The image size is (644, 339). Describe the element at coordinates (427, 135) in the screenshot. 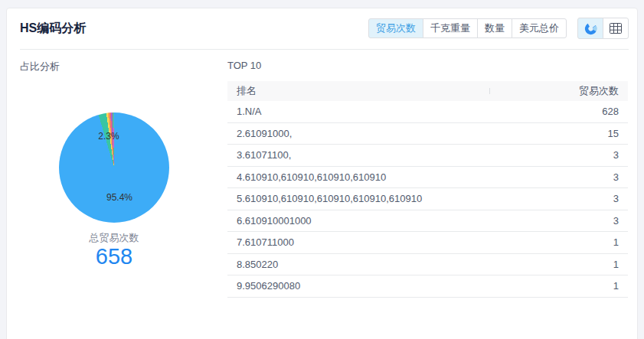

I see `table-row: 2.61091000,15` at that location.